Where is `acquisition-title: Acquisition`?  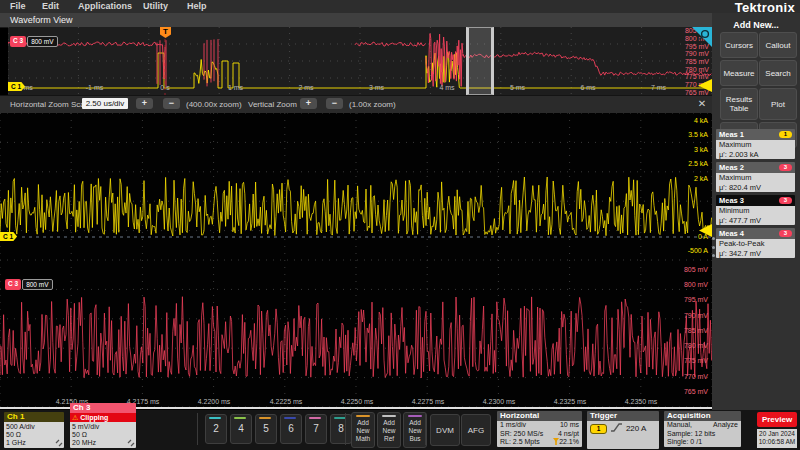 acquisition-title: Acquisition is located at coordinates (702, 416).